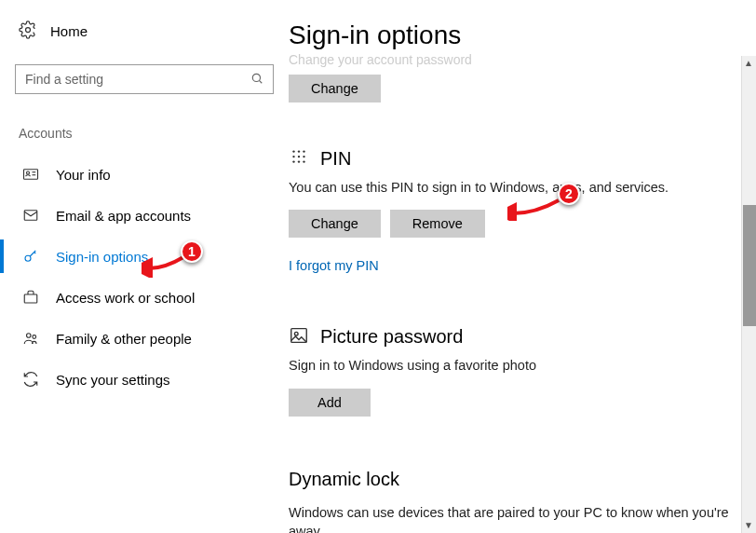 Image resolution: width=756 pixels, height=533 pixels. Describe the element at coordinates (152, 32) in the screenshot. I see `home-nav: Home` at that location.